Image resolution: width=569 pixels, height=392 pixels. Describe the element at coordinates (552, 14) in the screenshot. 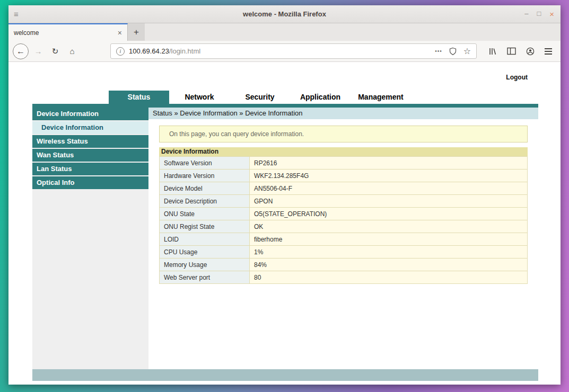

I see `close-button: ×` at that location.